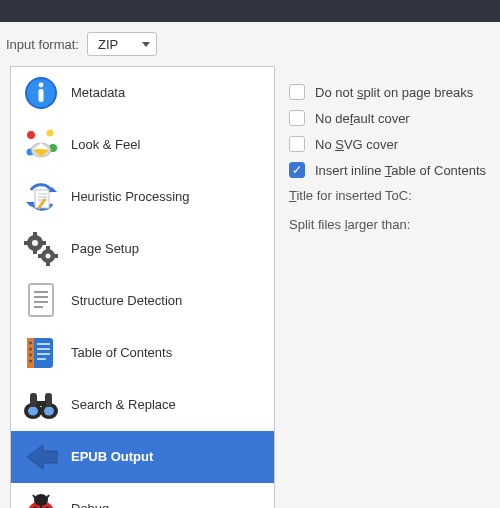 The height and width of the screenshot is (508, 500). I want to click on sidebar-item-label: Search & Replace, so click(124, 405).